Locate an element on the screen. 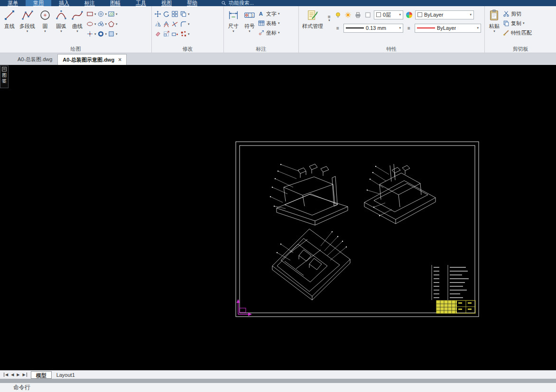 The width and height of the screenshot is (556, 392). revision-cloud-icon is located at coordinates (101, 24).